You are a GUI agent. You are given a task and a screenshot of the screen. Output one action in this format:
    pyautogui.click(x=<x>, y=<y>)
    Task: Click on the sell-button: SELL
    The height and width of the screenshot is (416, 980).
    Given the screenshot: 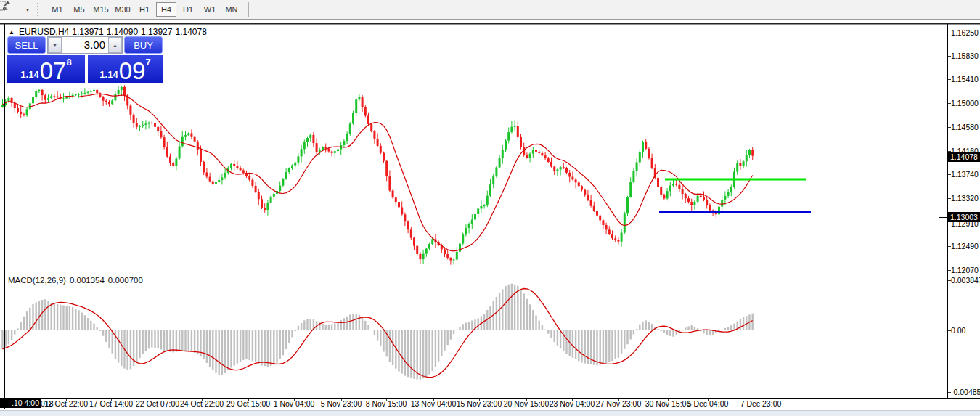 What is the action you would take?
    pyautogui.click(x=26, y=45)
    